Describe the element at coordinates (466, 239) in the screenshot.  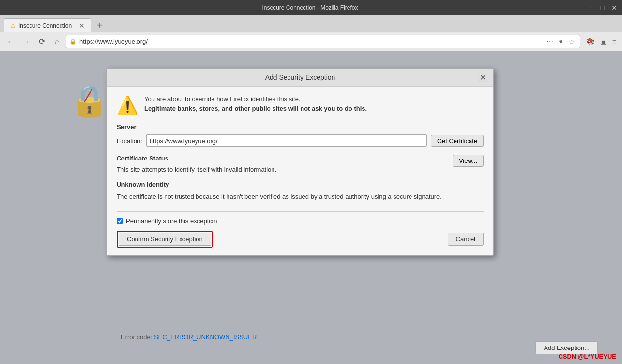
I see `cancel-button: Cancel` at that location.